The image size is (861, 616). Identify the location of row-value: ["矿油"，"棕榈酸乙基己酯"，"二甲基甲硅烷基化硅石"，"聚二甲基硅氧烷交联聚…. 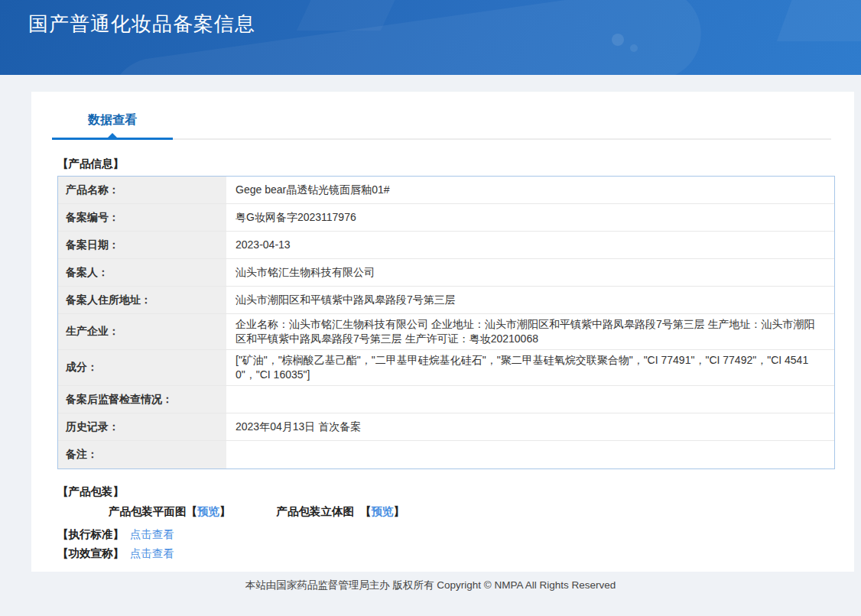
(531, 368).